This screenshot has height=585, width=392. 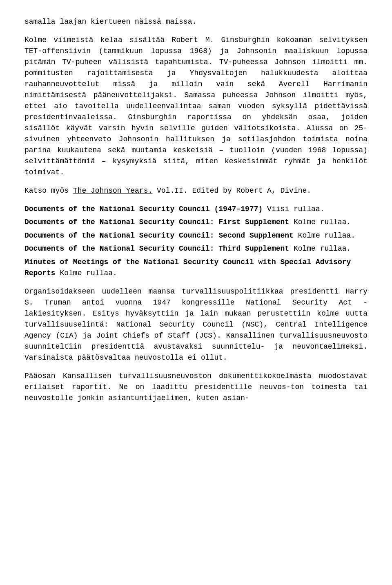 What do you see at coordinates (324, 236) in the screenshot?
I see `bold-entry-3-regular: Kolme rullaa.` at bounding box center [324, 236].